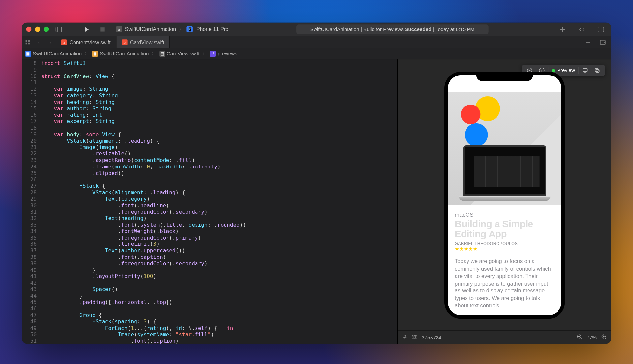  Describe the element at coordinates (357, 29) in the screenshot. I see `status-text-prefix: SwiftUICardAnimation | Build for Preview…` at that location.